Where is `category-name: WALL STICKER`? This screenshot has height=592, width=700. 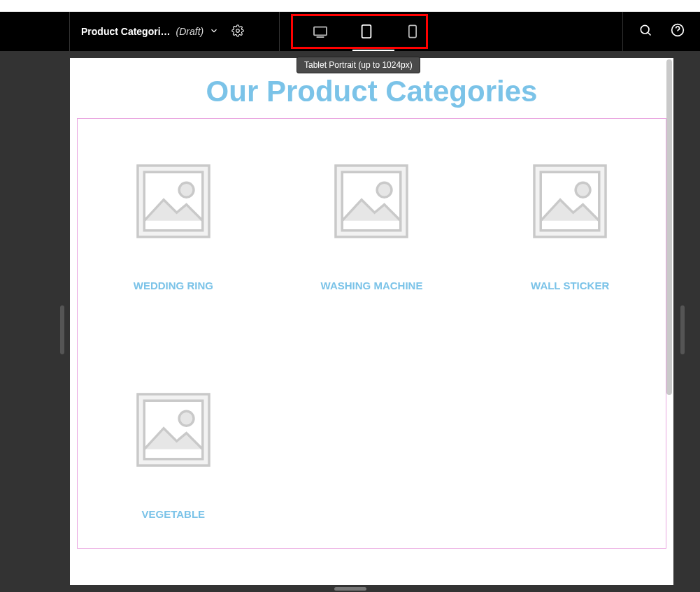
category-name: WALL STICKER is located at coordinates (570, 285).